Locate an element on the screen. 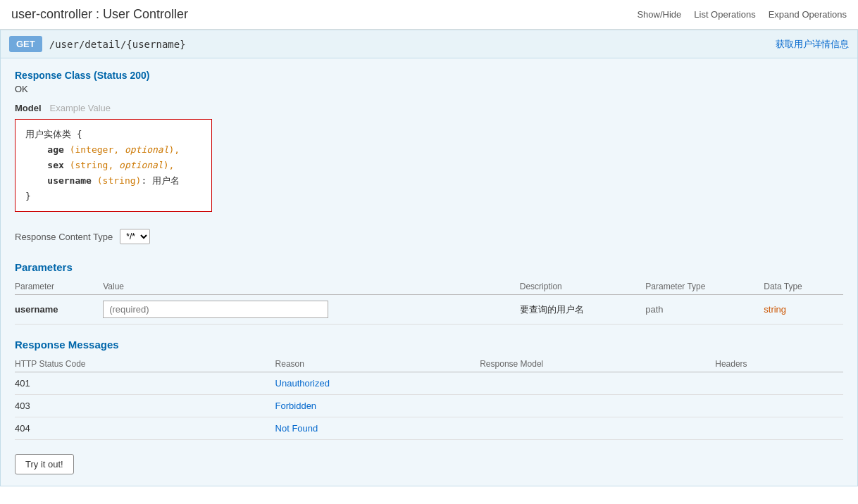  col-data-type: Data Type is located at coordinates (803, 287).